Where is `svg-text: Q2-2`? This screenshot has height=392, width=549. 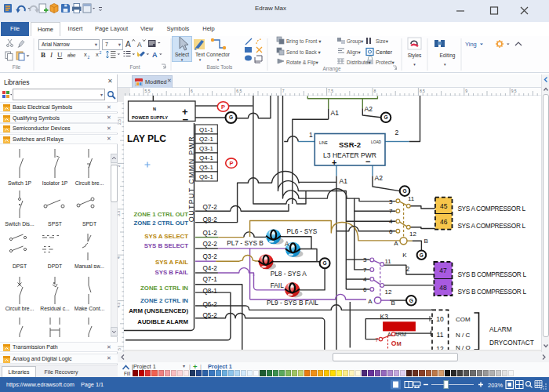 svg-text: Q2-2 is located at coordinates (210, 245).